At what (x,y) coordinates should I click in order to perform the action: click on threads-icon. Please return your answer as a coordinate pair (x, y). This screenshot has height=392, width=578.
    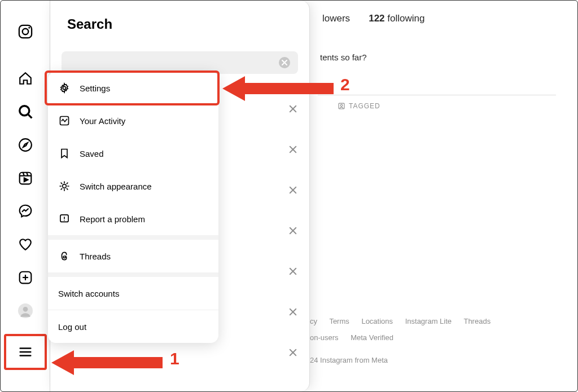
    Looking at the image, I should click on (64, 256).